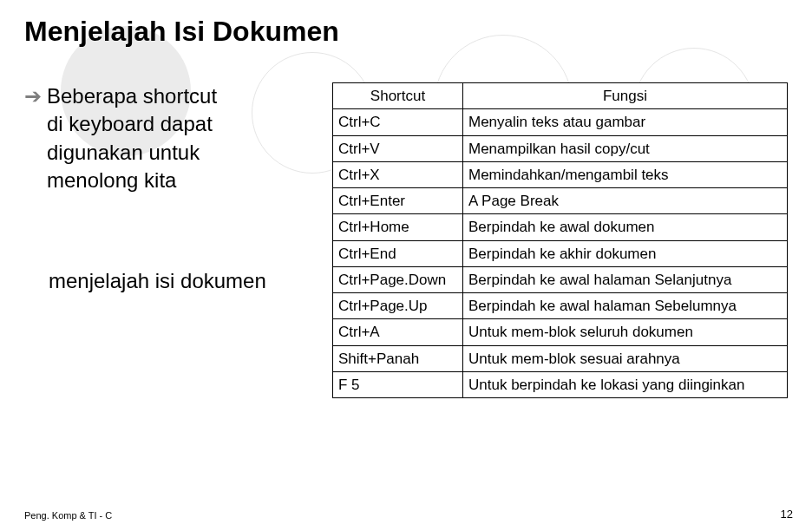  I want to click on cell-fungsi: Untuk mem-blok sesuai arahnya, so click(625, 358).